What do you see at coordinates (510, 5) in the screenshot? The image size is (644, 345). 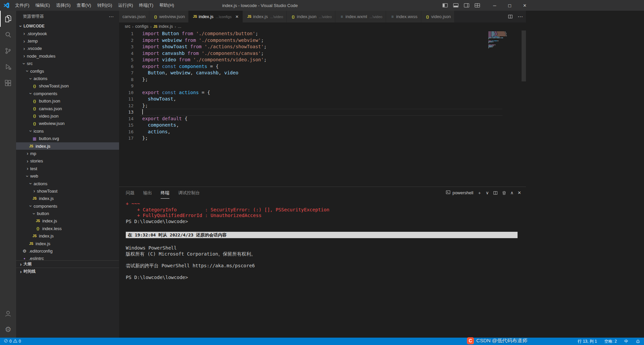 I see `maximize-button: ◻` at bounding box center [510, 5].